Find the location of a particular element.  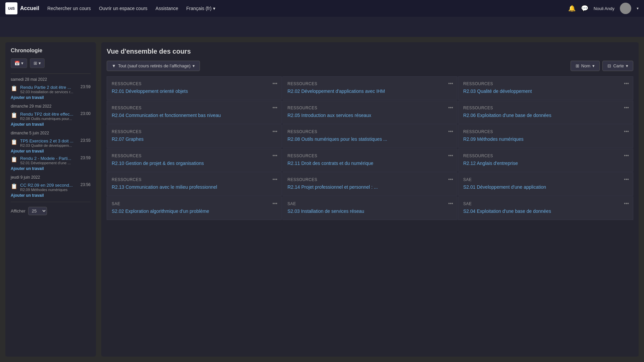

course-card: Ressources R2.02 Développement d'applica… is located at coordinates (370, 88).